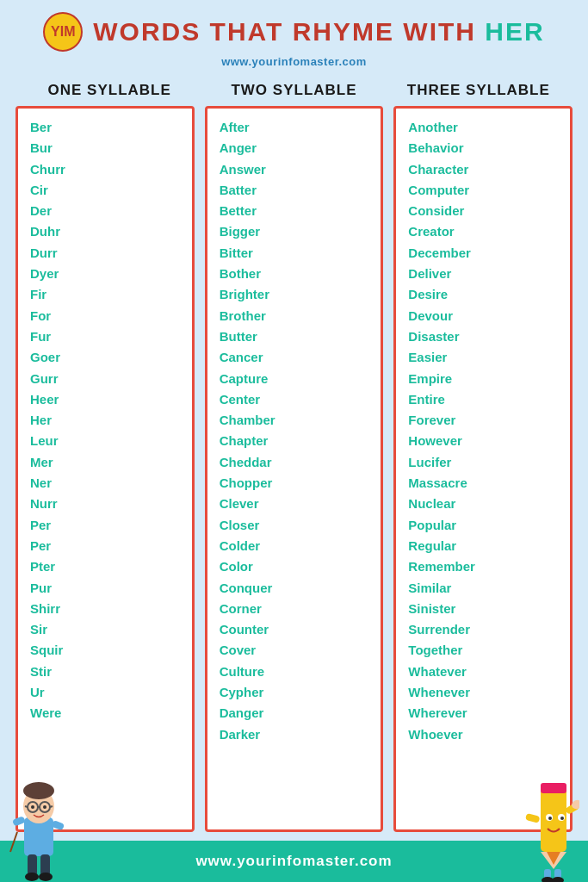  What do you see at coordinates (483, 316) in the screenshot?
I see `list-item: Devour` at bounding box center [483, 316].